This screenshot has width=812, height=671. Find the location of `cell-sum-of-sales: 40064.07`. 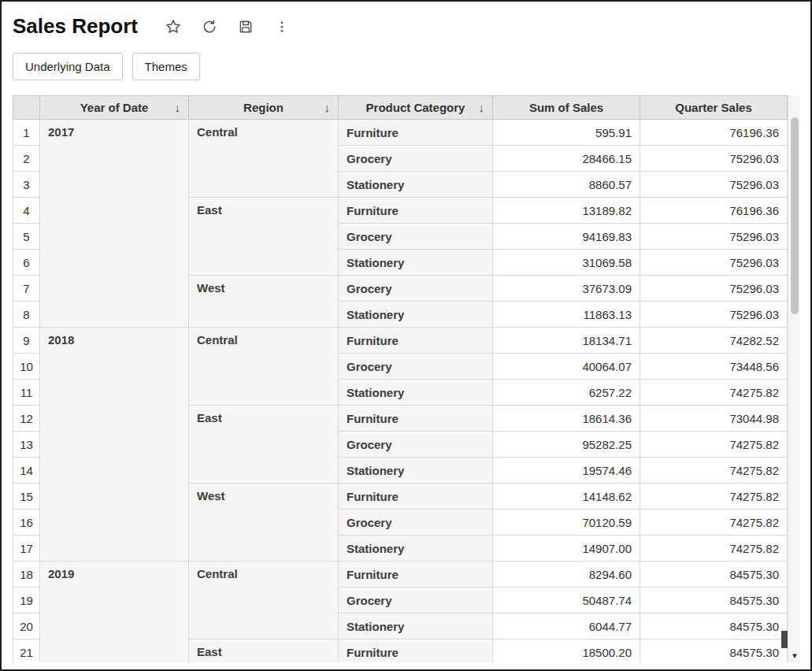

cell-sum-of-sales: 40064.07 is located at coordinates (567, 367).